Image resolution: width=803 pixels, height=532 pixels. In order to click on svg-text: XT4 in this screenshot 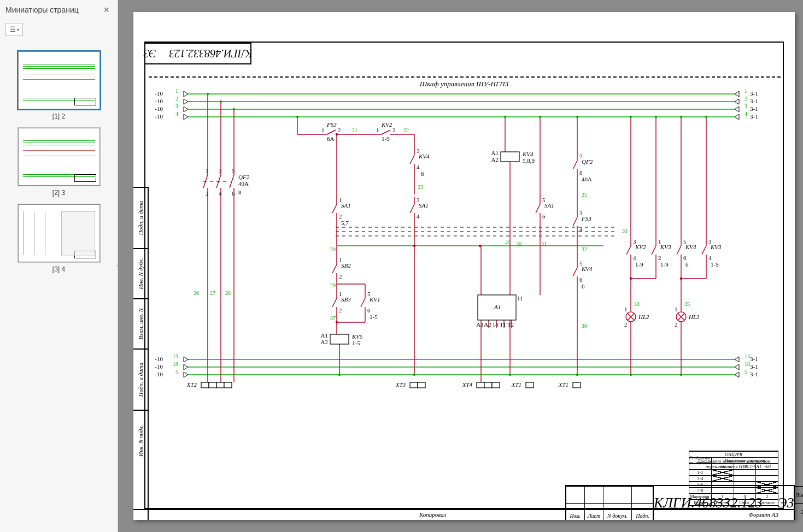, I will do `click(467, 385)`.